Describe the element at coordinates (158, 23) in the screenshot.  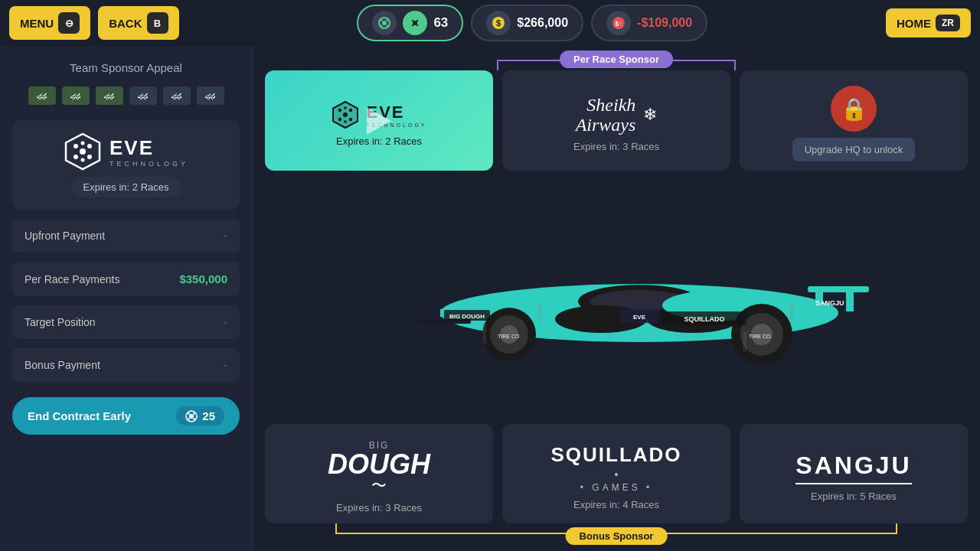
I see `back-badge: B` at that location.